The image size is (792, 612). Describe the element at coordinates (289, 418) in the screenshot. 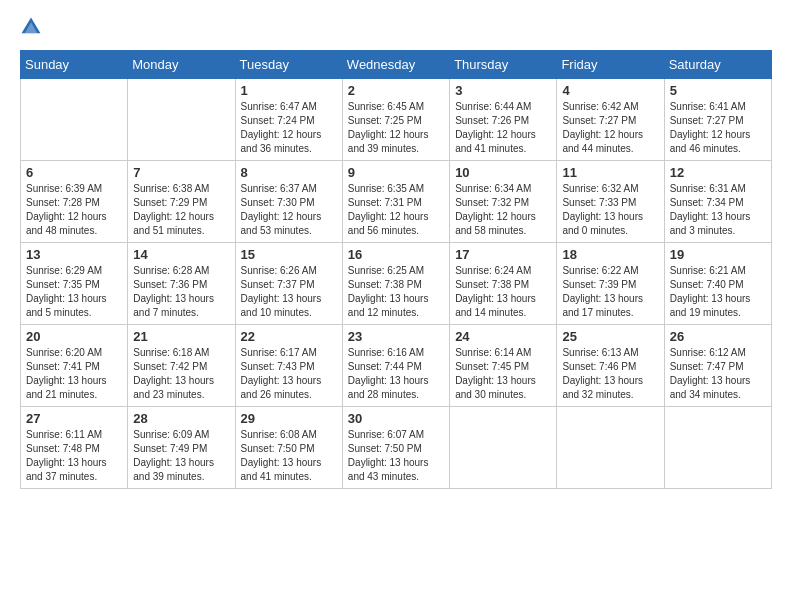

I see `day-number: 29` at that location.